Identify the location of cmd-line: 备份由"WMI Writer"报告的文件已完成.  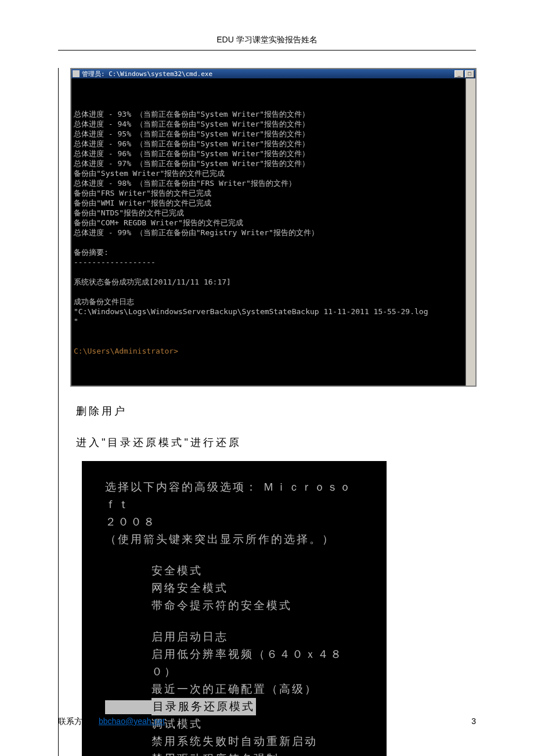
(143, 203).